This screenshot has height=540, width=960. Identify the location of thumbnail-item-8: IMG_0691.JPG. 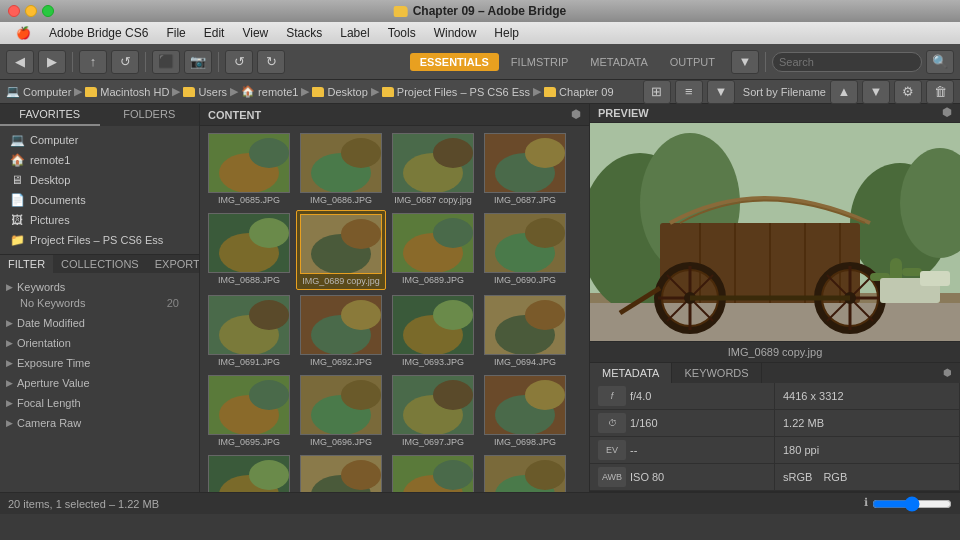
(249, 331).